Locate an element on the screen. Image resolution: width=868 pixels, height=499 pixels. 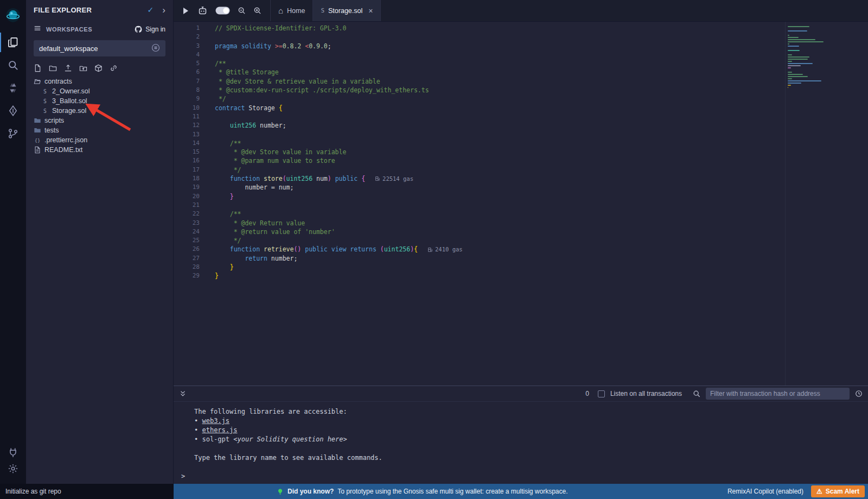
file-explorer-icon is located at coordinates (13, 42).